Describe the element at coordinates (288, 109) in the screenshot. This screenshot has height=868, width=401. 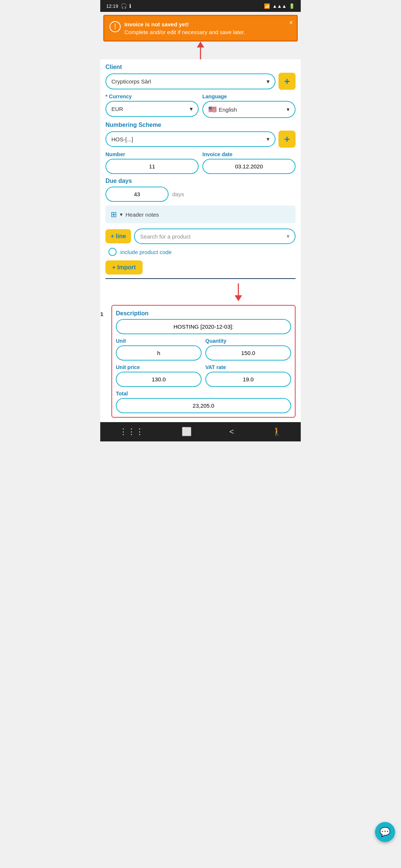
I see `language-chevron-icon: ▾` at that location.